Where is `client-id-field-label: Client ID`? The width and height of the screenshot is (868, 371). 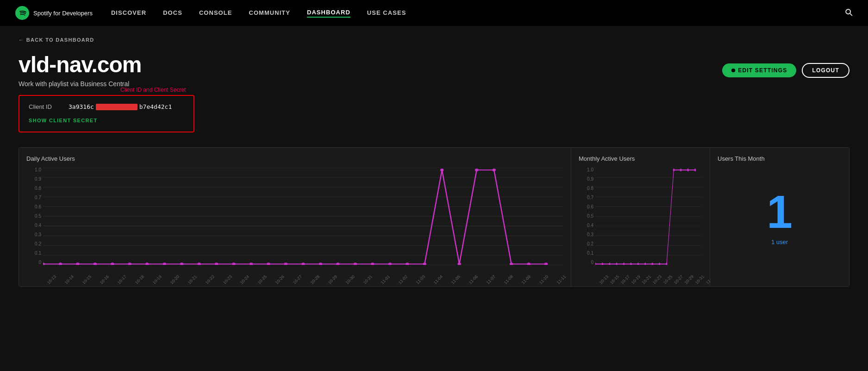
client-id-field-label: Client ID is located at coordinates (45, 107).